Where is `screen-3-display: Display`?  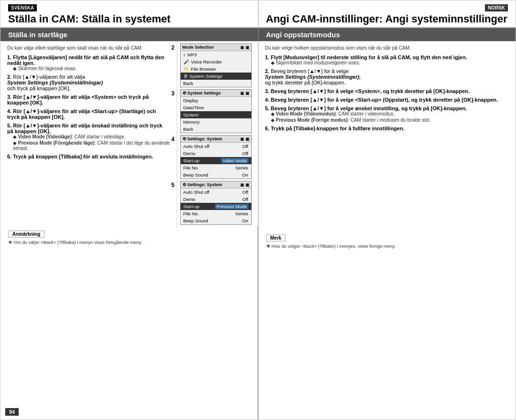 screen-3-display: Display is located at coordinates (216, 100).